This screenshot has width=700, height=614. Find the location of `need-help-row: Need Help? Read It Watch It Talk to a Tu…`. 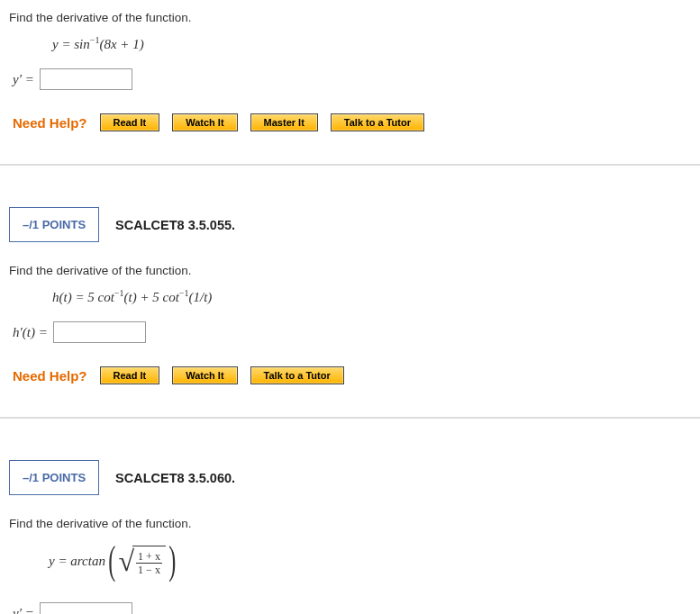

need-help-row: Need Help? Read It Watch It Talk to a Tu… is located at coordinates (357, 375).